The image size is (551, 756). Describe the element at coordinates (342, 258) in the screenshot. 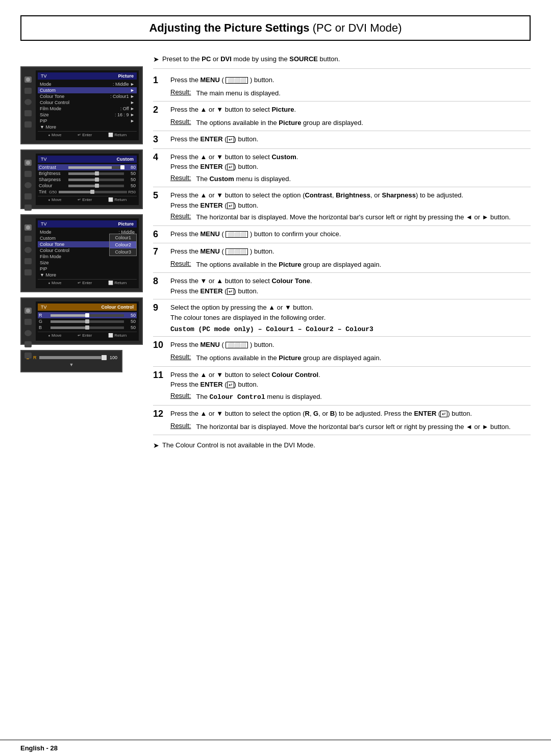

I see `step-7: 7 Press the MENU ( ⬜⬜⬜ ) button. Result:…` at that location.